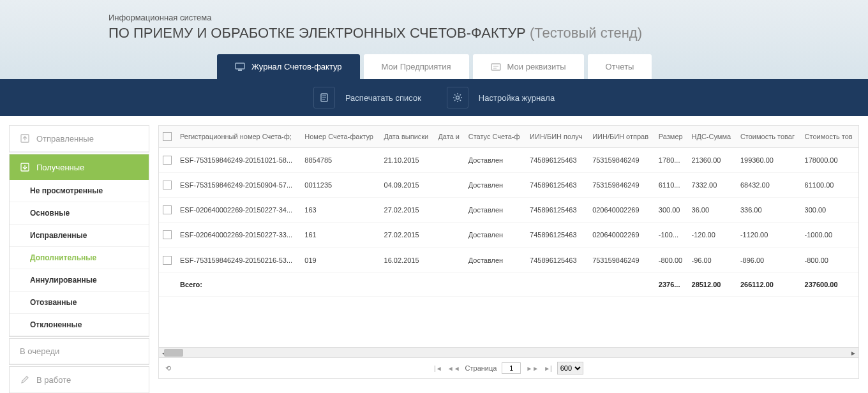  I want to click on select-all-checkbox, so click(167, 137).